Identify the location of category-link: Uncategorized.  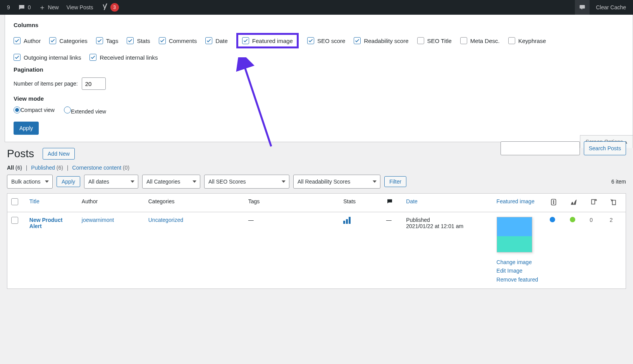
(166, 220).